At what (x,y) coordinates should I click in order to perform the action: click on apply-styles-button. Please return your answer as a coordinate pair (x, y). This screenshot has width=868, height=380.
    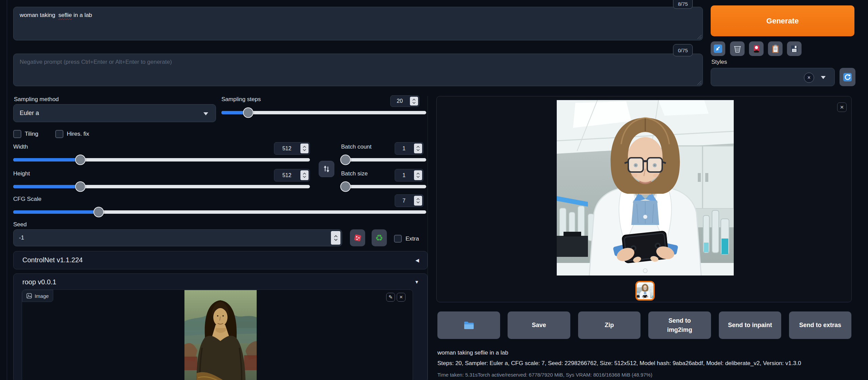
    Looking at the image, I should click on (775, 49).